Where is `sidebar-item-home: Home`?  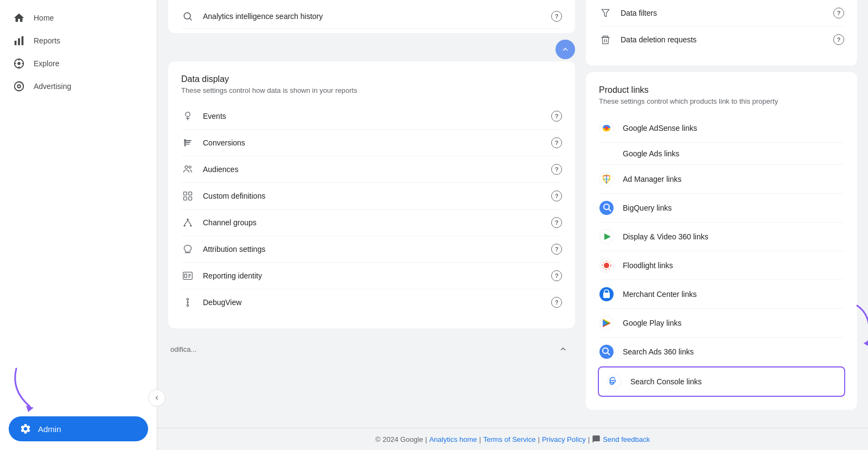 sidebar-item-home: Home is located at coordinates (75, 18).